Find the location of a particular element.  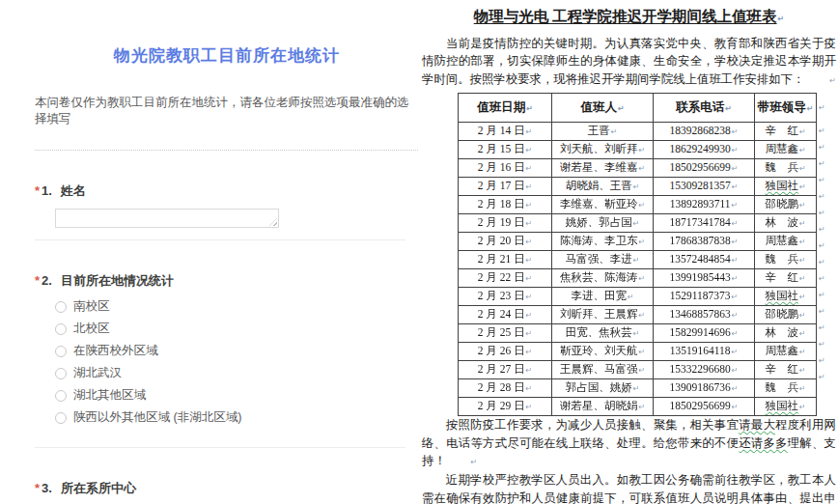

radio-option: 在陕西校外区域 is located at coordinates (237, 351).